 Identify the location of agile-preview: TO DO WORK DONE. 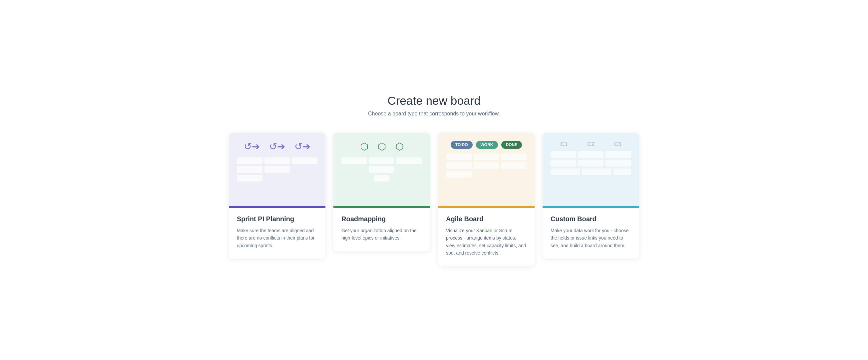
(487, 169).